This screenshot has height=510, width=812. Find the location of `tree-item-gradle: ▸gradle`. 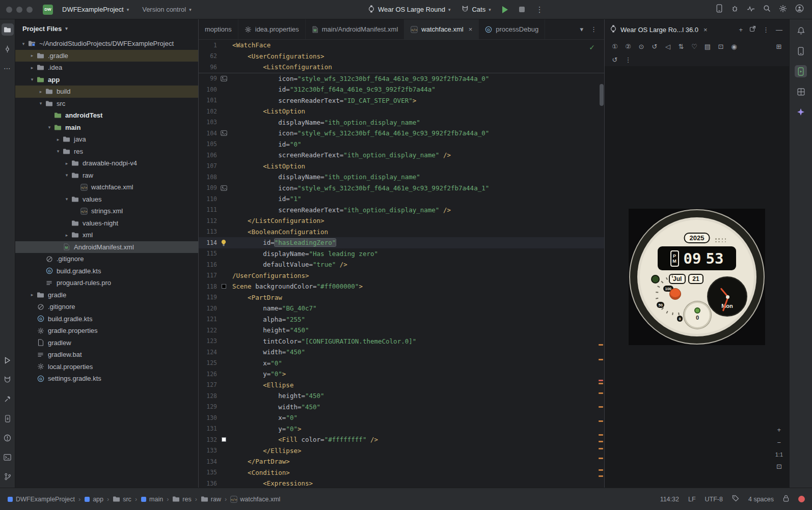

tree-item-gradle: ▸gradle is located at coordinates (107, 295).